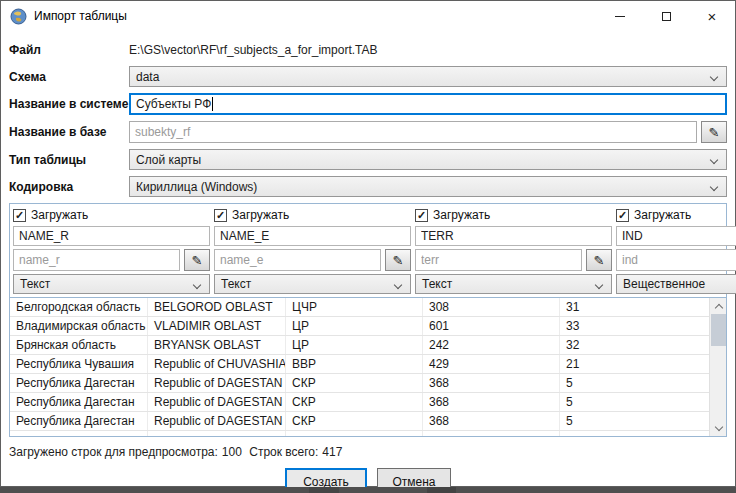 The height and width of the screenshot is (493, 736). What do you see at coordinates (217, 307) in the screenshot?
I see `table-cell: BELGOROD OBLAST` at bounding box center [217, 307].